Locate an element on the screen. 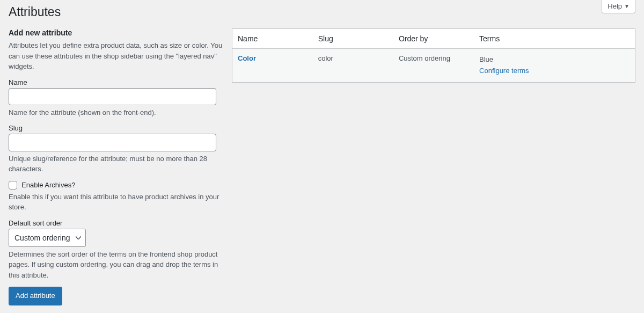 The image size is (644, 313). slug-label: Slug is located at coordinates (116, 128).